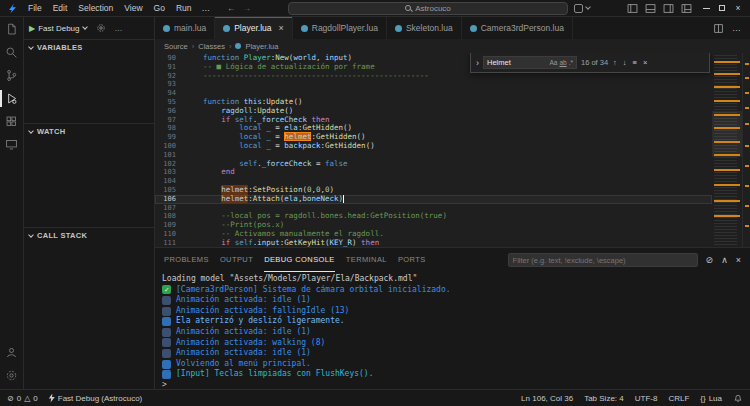  Describe the element at coordinates (366, 260) in the screenshot. I see `panel-tab-terminal: TERMINAL` at that location.